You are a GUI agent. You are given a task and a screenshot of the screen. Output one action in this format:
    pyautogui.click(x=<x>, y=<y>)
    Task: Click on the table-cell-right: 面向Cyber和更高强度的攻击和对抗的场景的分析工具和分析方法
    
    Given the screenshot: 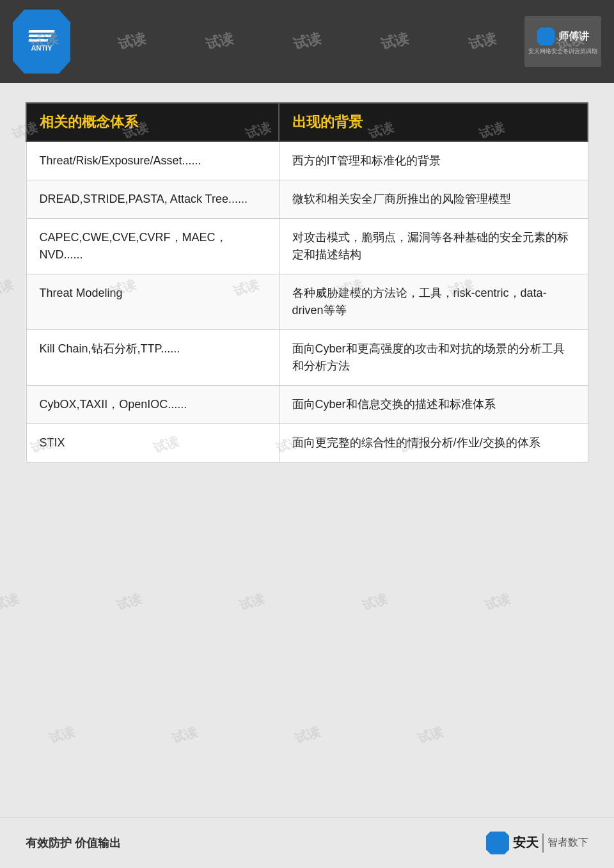 What is the action you would take?
    pyautogui.click(x=434, y=358)
    